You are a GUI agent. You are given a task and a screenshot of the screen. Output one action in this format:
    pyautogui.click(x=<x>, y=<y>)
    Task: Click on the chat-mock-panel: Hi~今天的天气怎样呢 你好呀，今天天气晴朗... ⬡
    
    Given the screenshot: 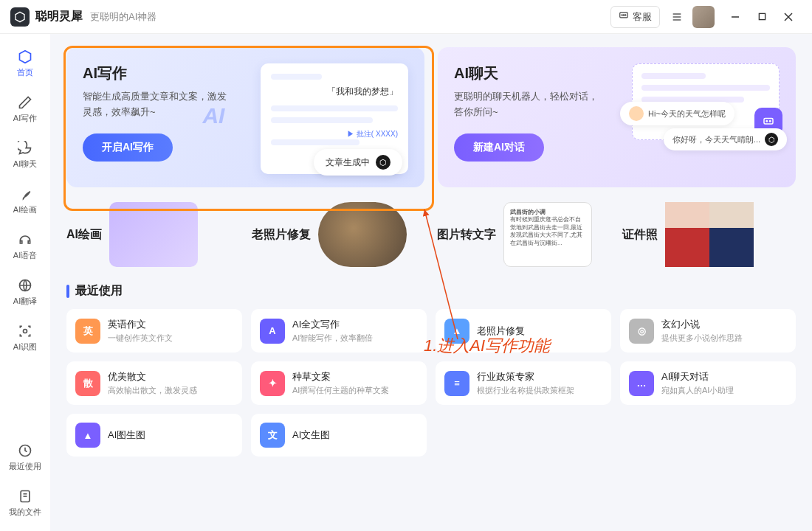 What is the action you would take?
    pyautogui.click(x=706, y=102)
    